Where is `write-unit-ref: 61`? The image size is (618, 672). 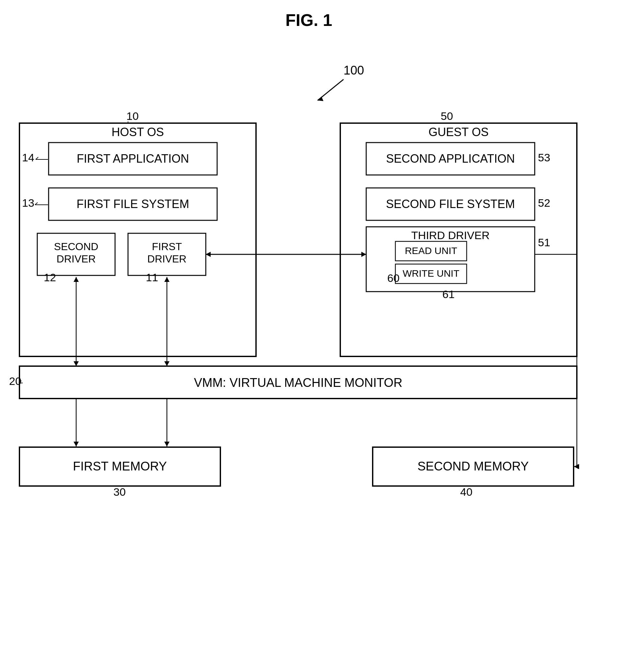
write-unit-ref: 61 is located at coordinates (449, 294).